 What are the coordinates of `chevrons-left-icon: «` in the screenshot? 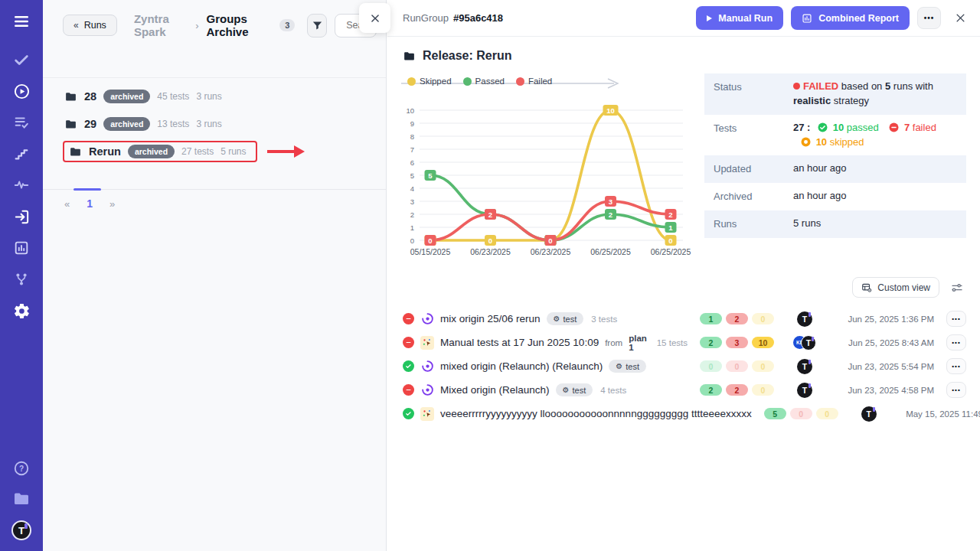 It's located at (77, 25).